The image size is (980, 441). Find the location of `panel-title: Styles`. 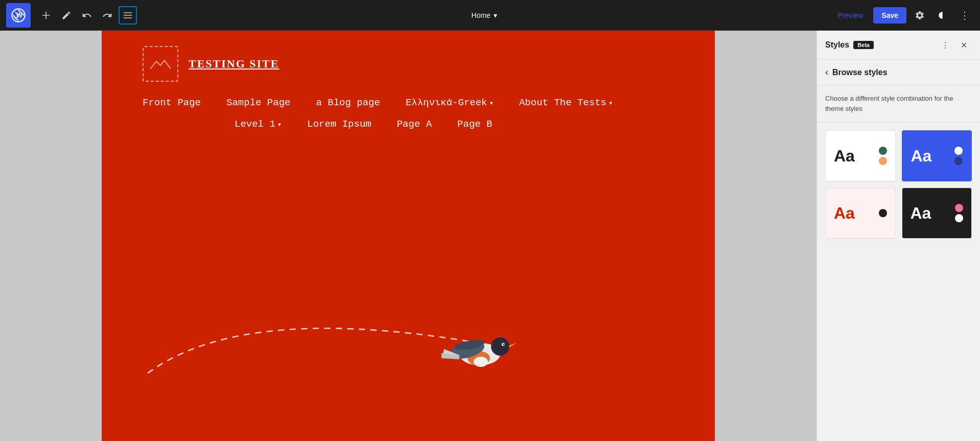

panel-title: Styles is located at coordinates (837, 45).